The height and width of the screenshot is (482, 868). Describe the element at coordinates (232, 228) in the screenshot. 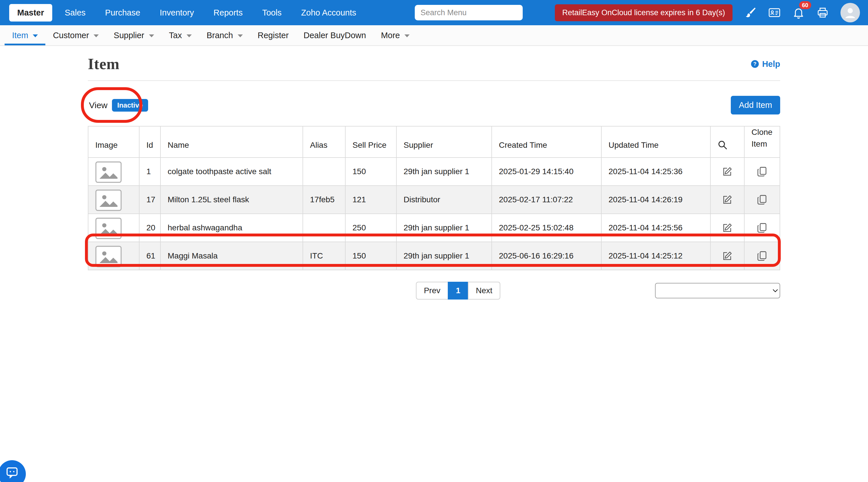

I see `cell-name: herbal ashwagandha` at that location.